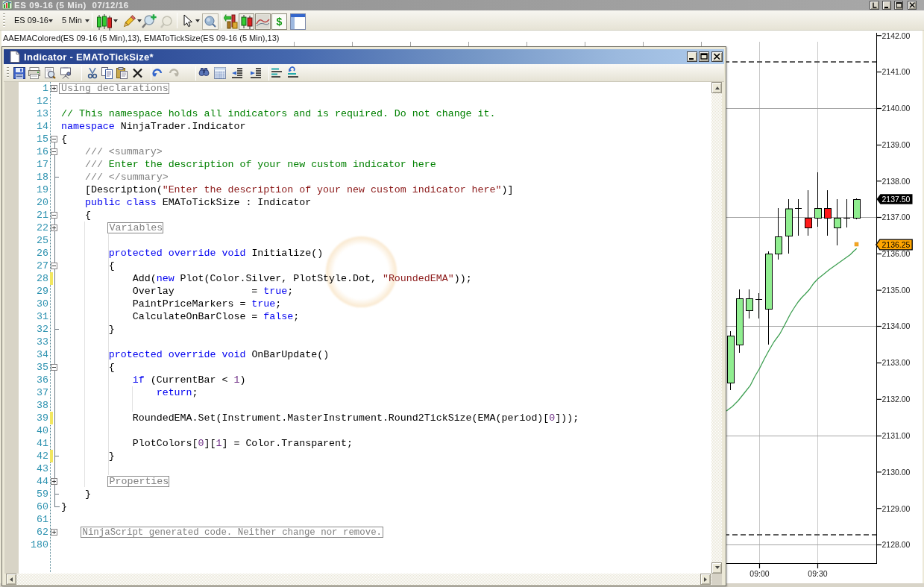  Describe the element at coordinates (896, 362) in the screenshot. I see `svg-text: 2133.00` at that location.